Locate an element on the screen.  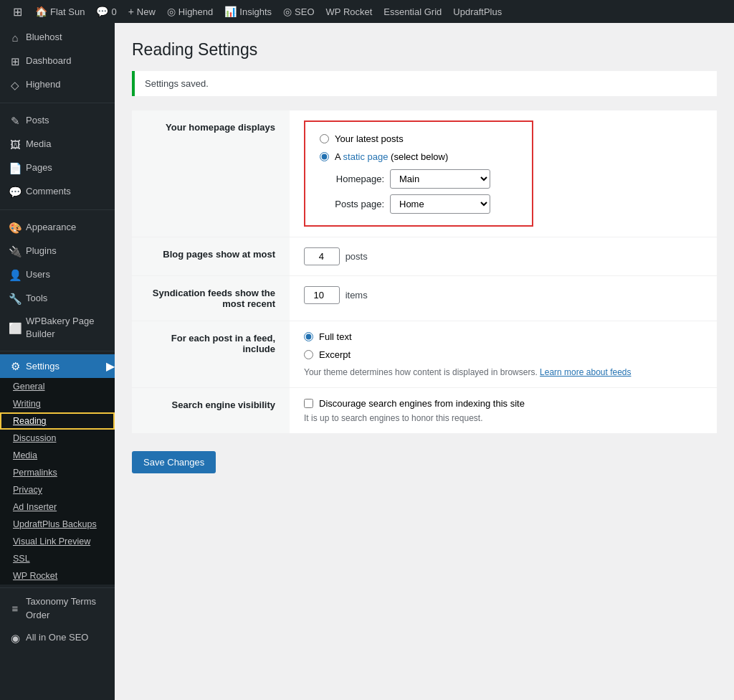
submenu-wp-rocket: WP Rocket is located at coordinates (57, 576).